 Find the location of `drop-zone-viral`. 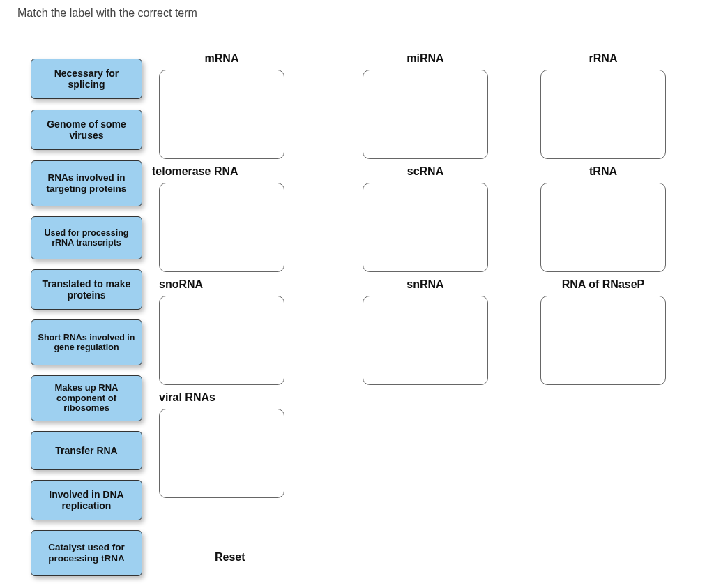

drop-zone-viral is located at coordinates (222, 453).